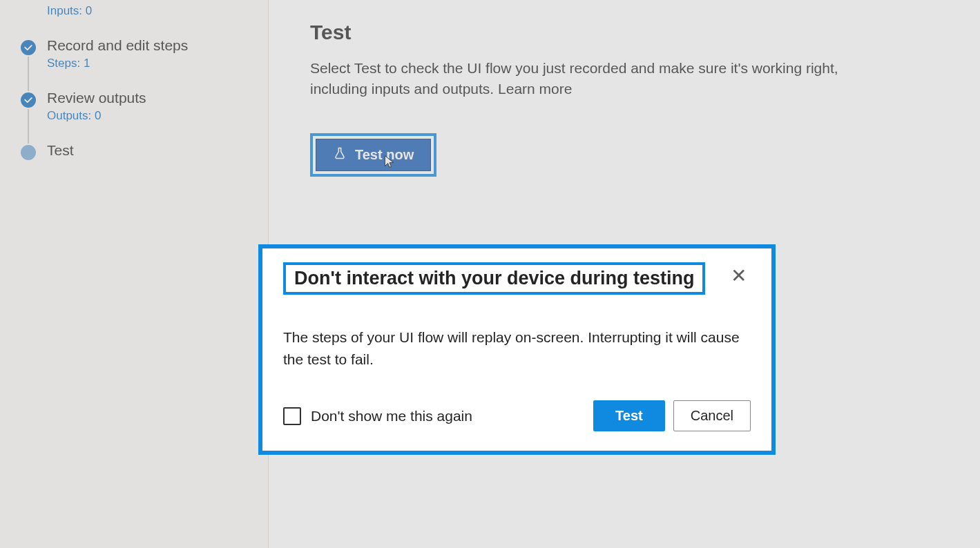 The image size is (980, 548). Describe the element at coordinates (739, 276) in the screenshot. I see `close-button: ✕` at that location.